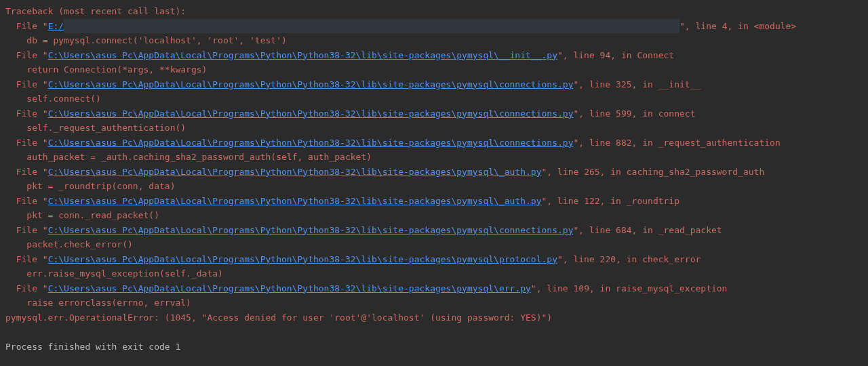 The height and width of the screenshot is (366, 868). Describe the element at coordinates (27, 142) in the screenshot. I see `frame-4-prefix: File "` at that location.